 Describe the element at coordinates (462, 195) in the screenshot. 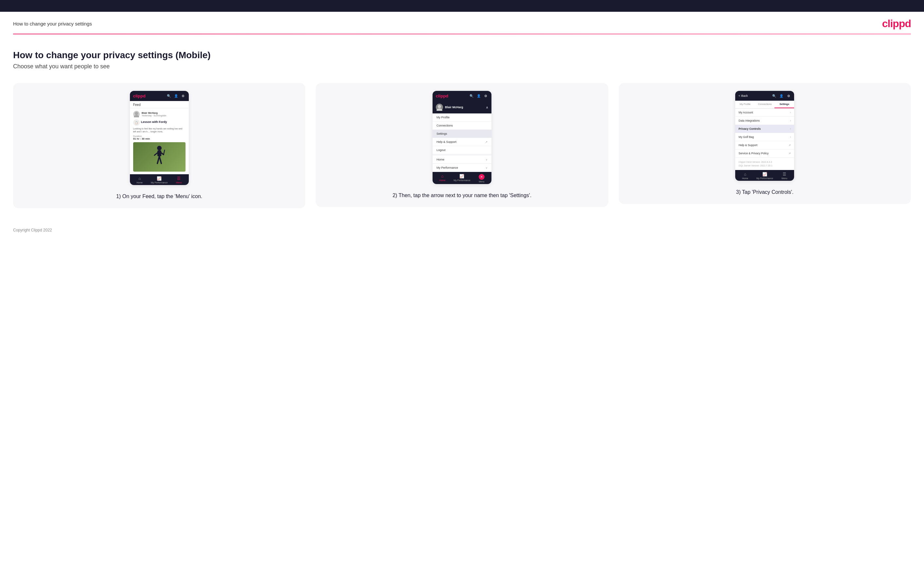

I see `step-2-description: 2) Then, tap the arrow next to your name…` at that location.